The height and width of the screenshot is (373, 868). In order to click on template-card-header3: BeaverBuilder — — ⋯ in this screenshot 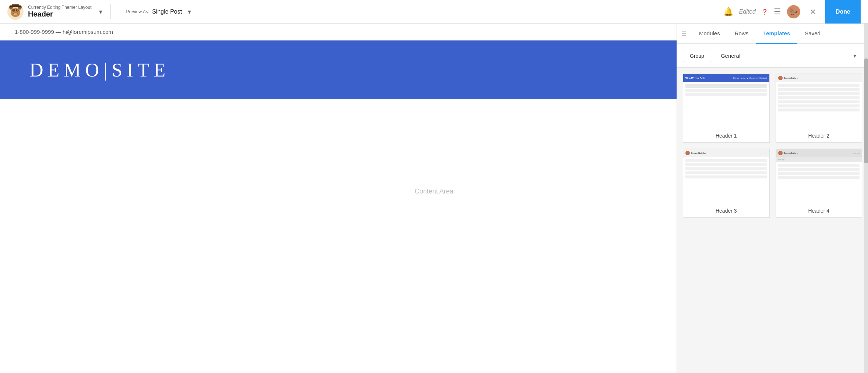, I will do `click(726, 183)`.